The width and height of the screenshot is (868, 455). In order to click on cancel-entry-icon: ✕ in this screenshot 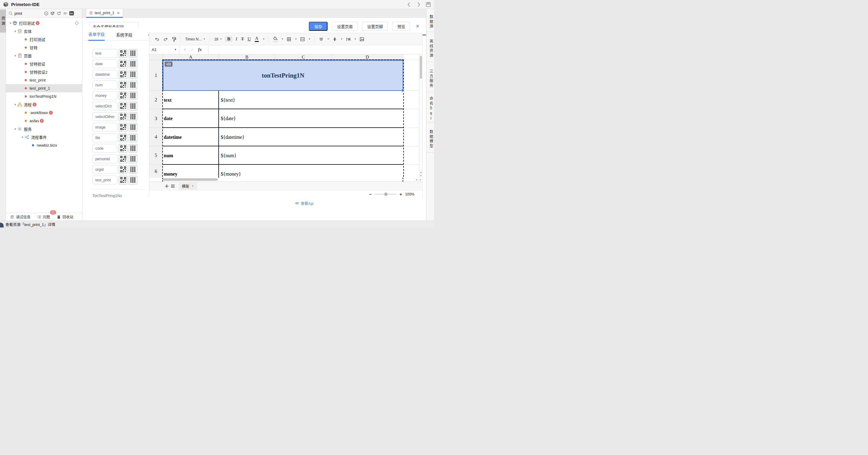, I will do `click(185, 50)`.